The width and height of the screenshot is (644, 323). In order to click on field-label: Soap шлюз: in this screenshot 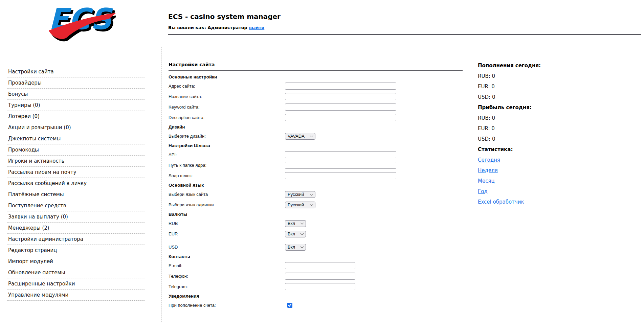, I will do `click(227, 176)`.